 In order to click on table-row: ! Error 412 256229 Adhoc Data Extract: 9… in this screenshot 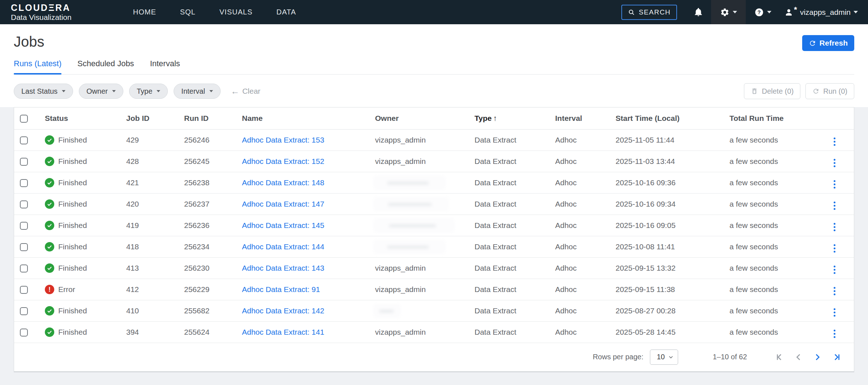, I will do `click(434, 289)`.